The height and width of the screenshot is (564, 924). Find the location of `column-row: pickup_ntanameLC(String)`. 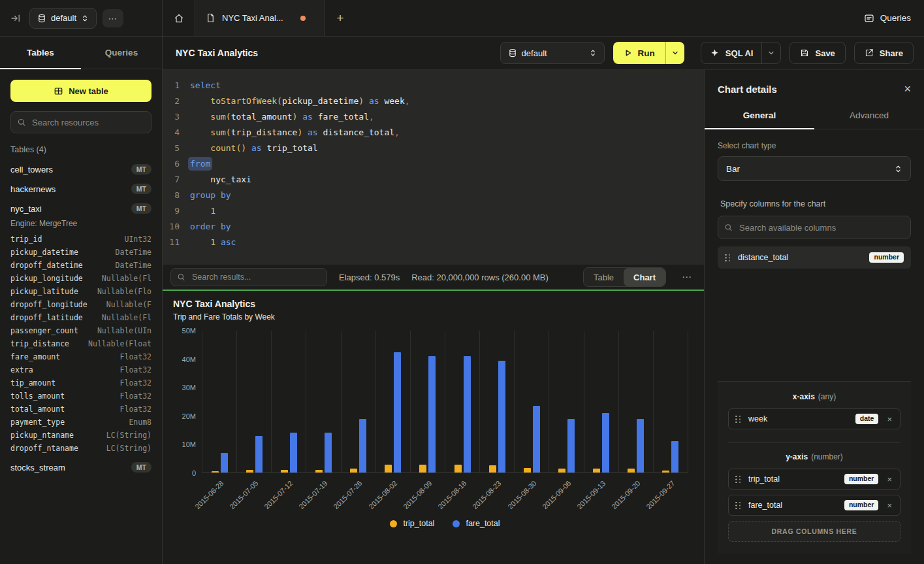

column-row: pickup_ntanameLC(String) is located at coordinates (81, 435).